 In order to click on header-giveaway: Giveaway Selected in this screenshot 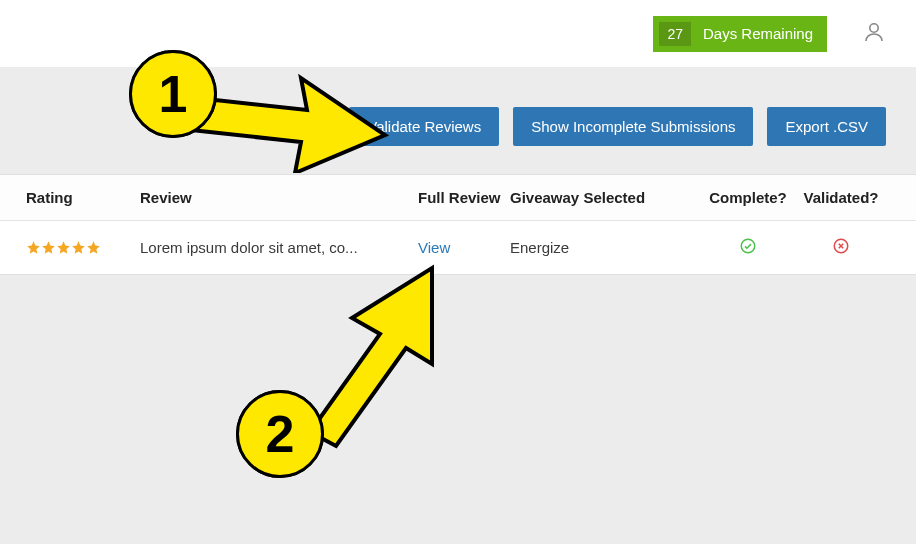, I will do `click(605, 198)`.